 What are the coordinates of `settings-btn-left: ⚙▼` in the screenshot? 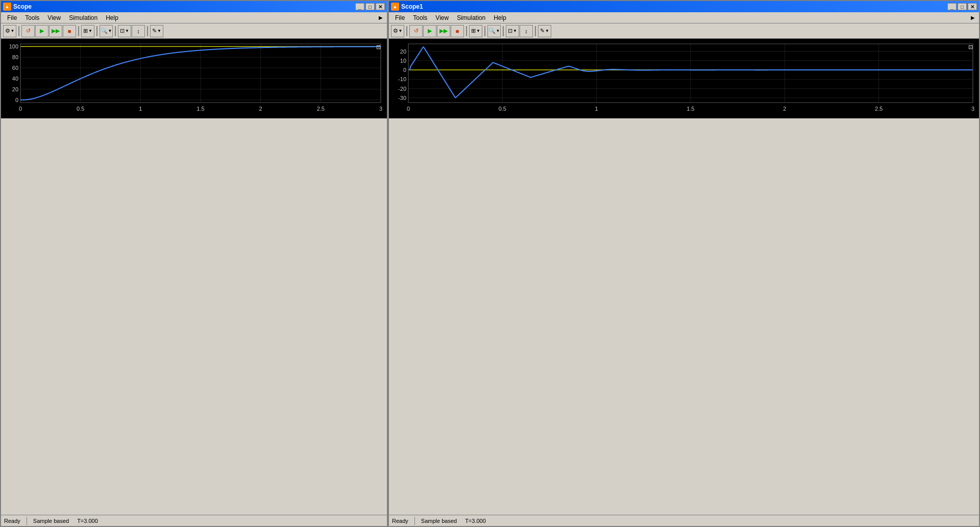 It's located at (10, 31).